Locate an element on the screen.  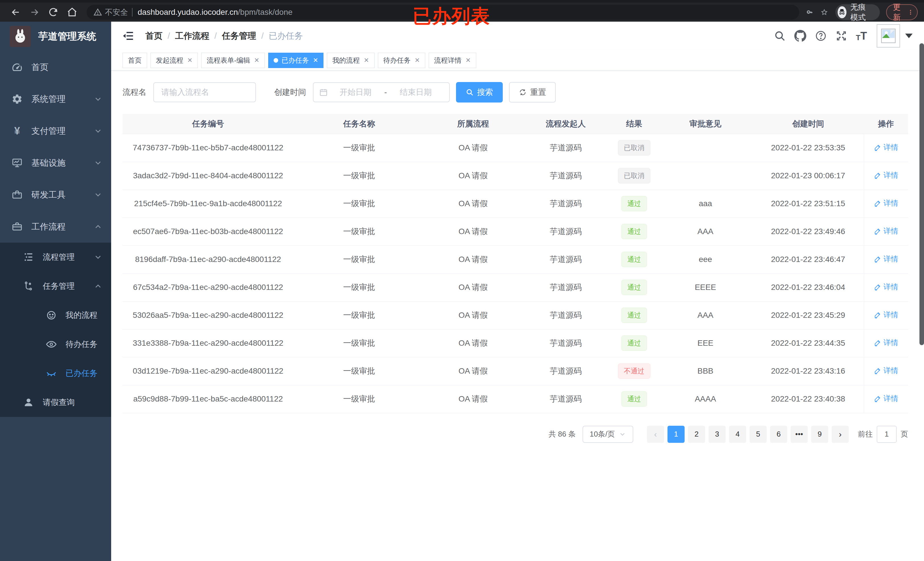
page-button: 6 is located at coordinates (778, 434).